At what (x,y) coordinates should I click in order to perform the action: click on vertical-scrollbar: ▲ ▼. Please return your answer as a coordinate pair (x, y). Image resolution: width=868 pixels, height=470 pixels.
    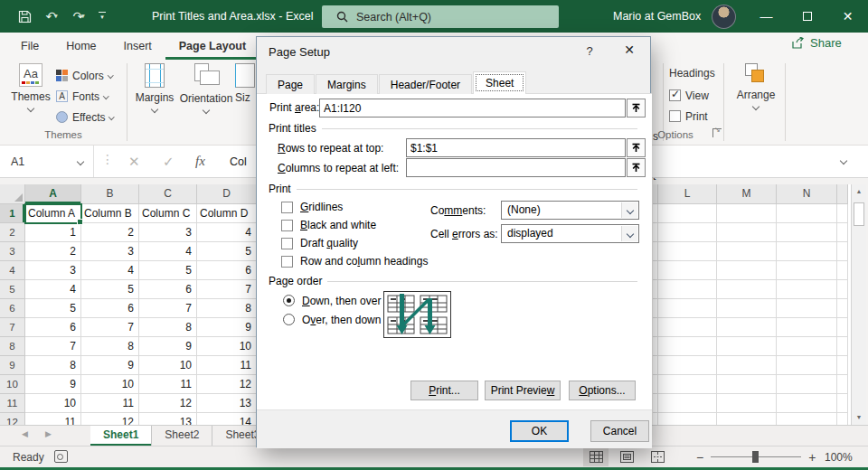
    Looking at the image, I should click on (859, 306).